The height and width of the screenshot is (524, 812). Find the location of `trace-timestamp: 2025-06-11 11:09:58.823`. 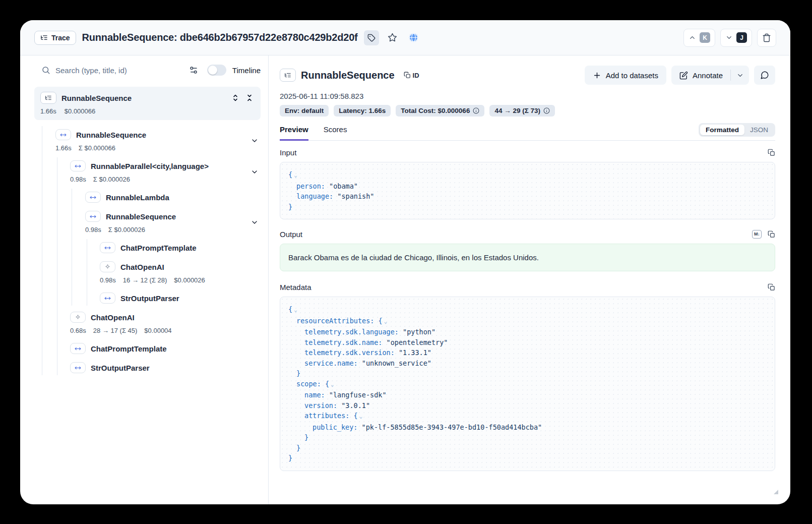

trace-timestamp: 2025-06-11 11:09:58.823 is located at coordinates (527, 96).